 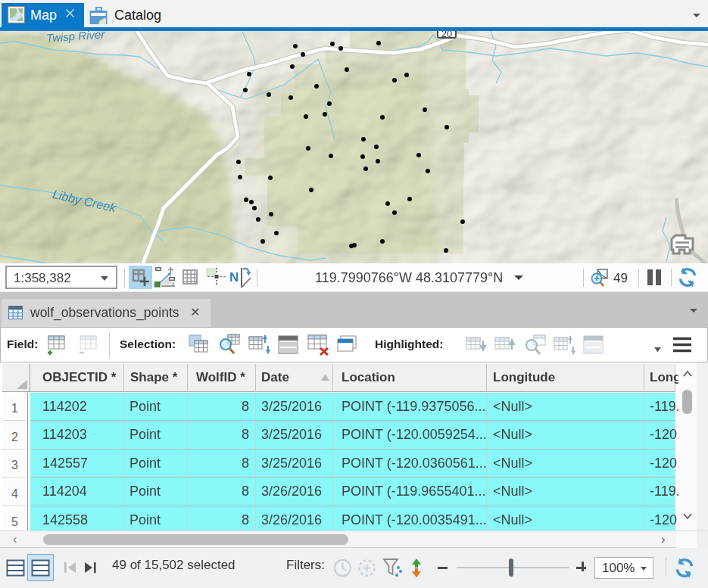 What do you see at coordinates (234, 277) in the screenshot?
I see `svg-text: N` at bounding box center [234, 277].